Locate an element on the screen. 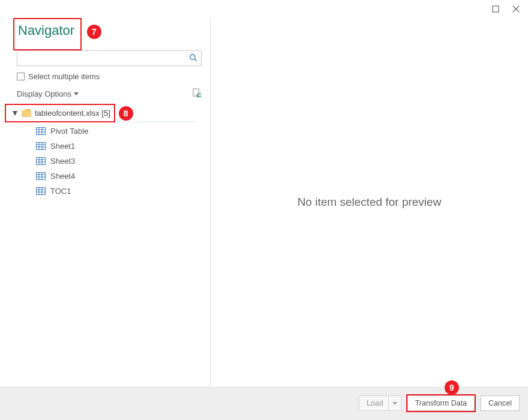 This screenshot has width=528, height=420. sheet-label: Sheet1 is located at coordinates (62, 146).